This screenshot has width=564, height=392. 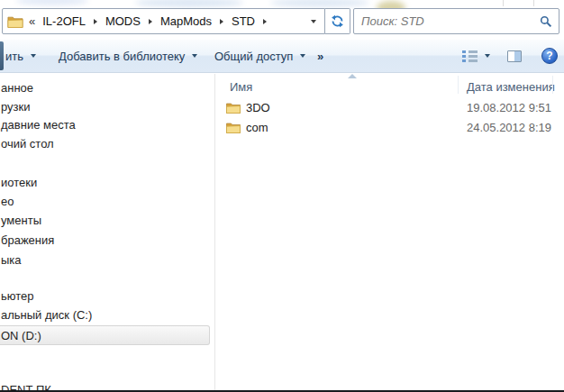 What do you see at coordinates (243, 22) in the screenshot?
I see `breadcrumb-segment-std: STD` at bounding box center [243, 22].